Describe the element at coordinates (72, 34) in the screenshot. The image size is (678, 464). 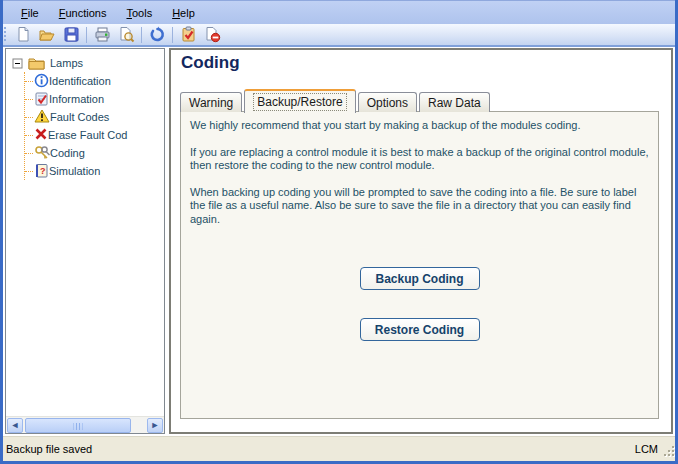
I see `save-icon` at that location.